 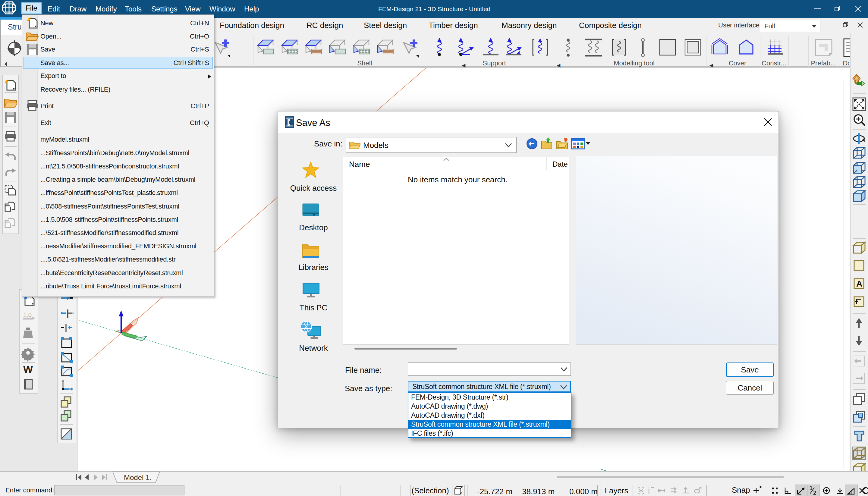 I want to click on svg-text: 1.0, so click(x=27, y=315).